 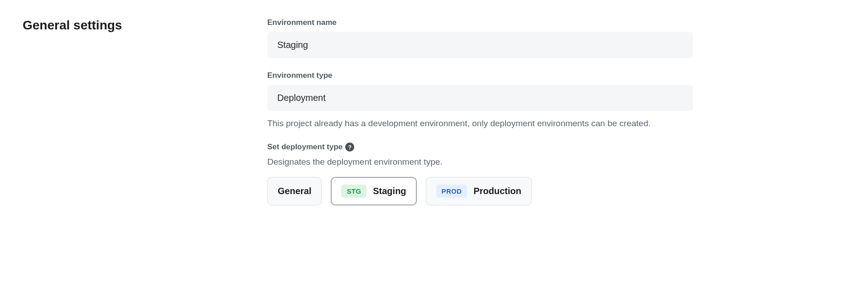 I want to click on help-icon: ?, so click(x=350, y=147).